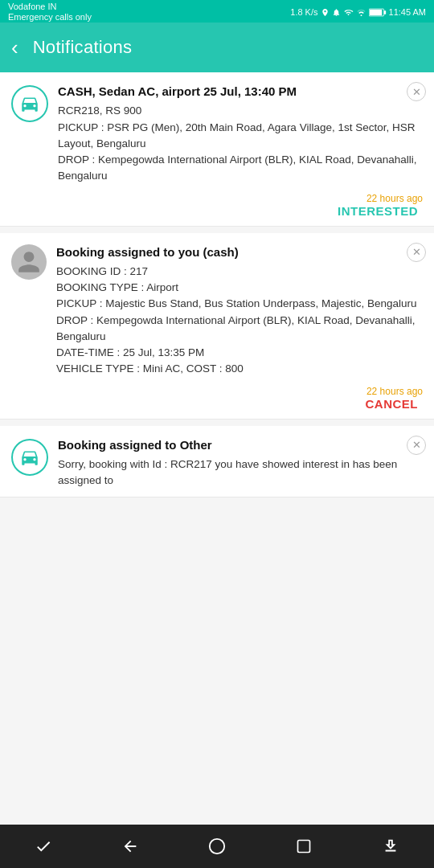 The width and height of the screenshot is (434, 868). What do you see at coordinates (236, 135) in the screenshot?
I see `card-1-line-1: PICKUP : PSR PG (Men), 20th Main Road, A…` at bounding box center [236, 135].